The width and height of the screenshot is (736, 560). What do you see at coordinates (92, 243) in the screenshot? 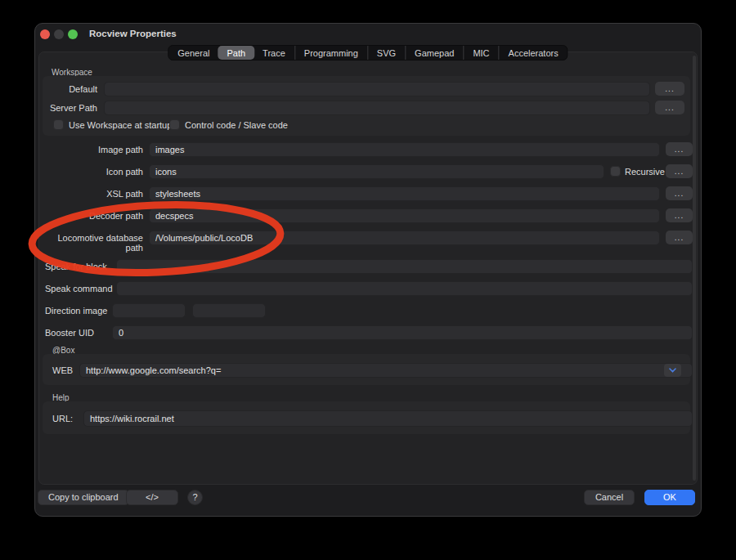
I see `locomotive-database-path-label: Locomotive database path` at bounding box center [92, 243].